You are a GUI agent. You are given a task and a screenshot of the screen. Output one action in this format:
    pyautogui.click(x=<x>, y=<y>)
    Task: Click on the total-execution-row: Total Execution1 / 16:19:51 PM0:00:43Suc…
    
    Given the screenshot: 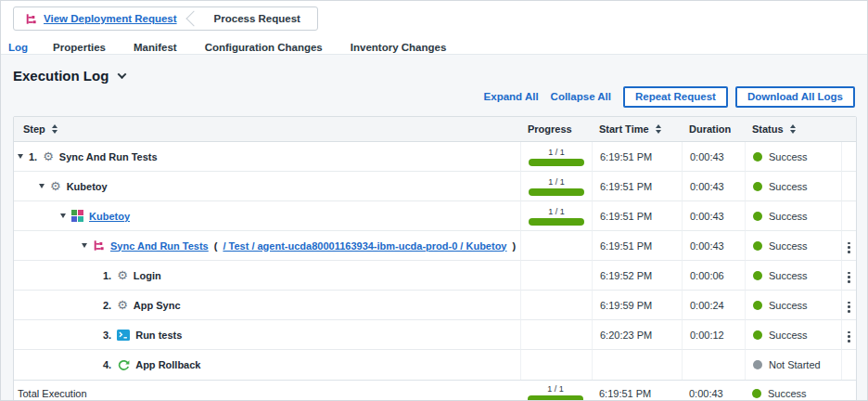 What is the action you would take?
    pyautogui.click(x=435, y=390)
    